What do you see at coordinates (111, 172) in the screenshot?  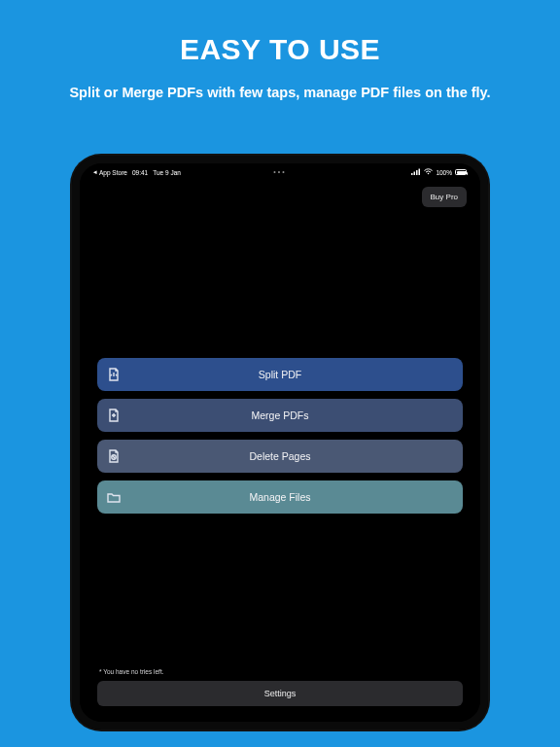 I see `back-to-appstore: ◂ App Store` at bounding box center [111, 172].